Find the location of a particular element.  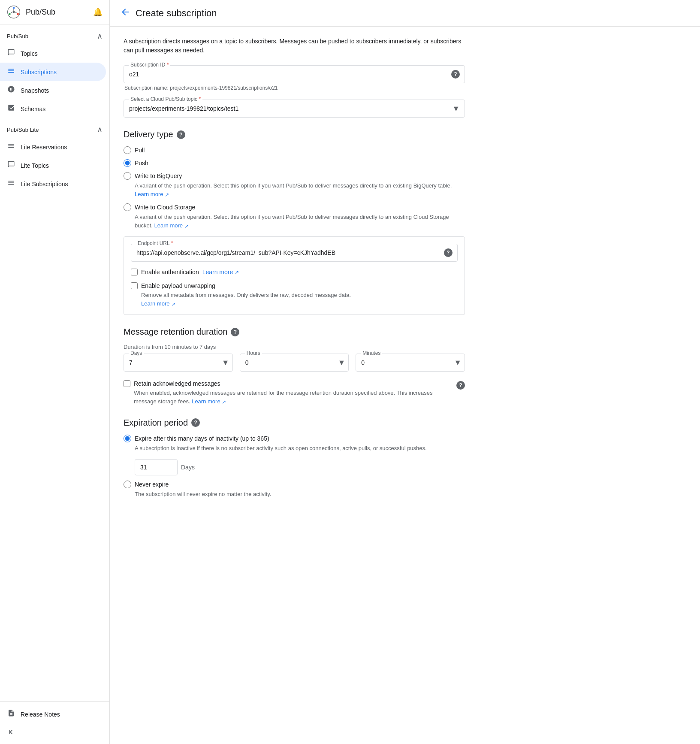

lite-topics-label: Lite Topics is located at coordinates (35, 166).